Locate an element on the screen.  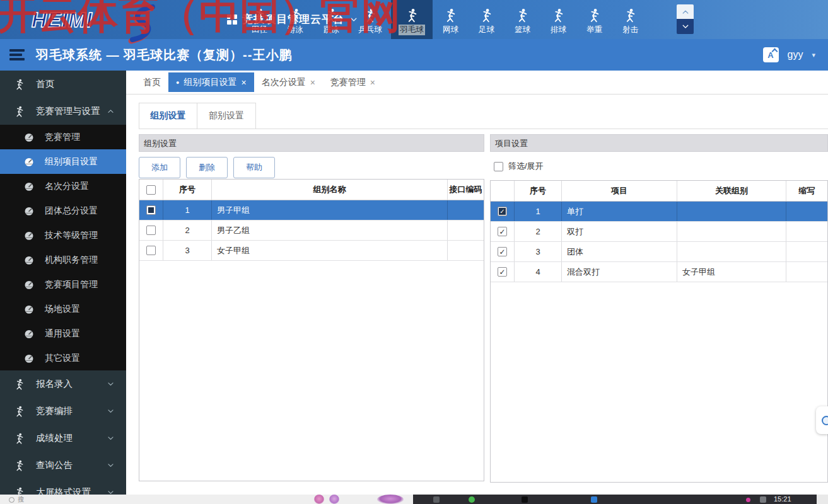
sidebar-item-venue-settings: 场地设置 is located at coordinates (63, 309).